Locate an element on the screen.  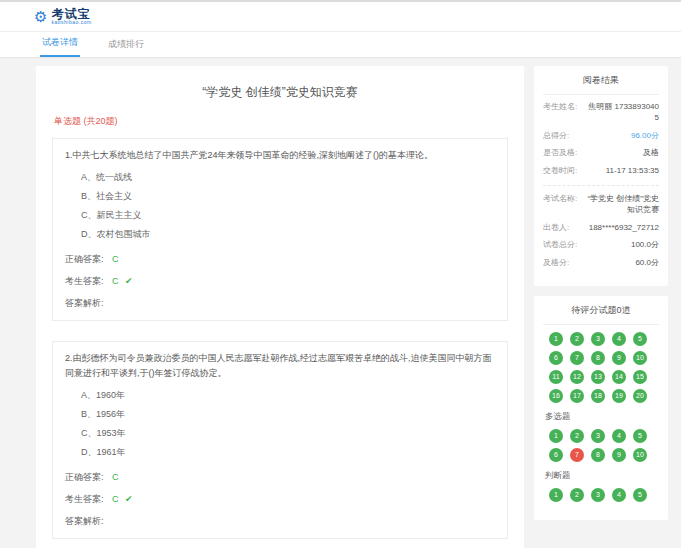
gear-person-logo-icon: ⚙ is located at coordinates (40, 16).